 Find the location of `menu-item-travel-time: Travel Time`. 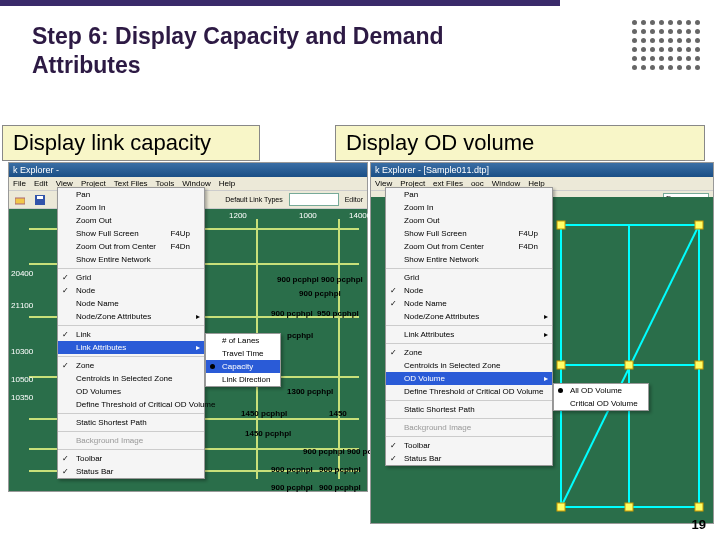

menu-item-travel-time: Travel Time is located at coordinates (243, 354).